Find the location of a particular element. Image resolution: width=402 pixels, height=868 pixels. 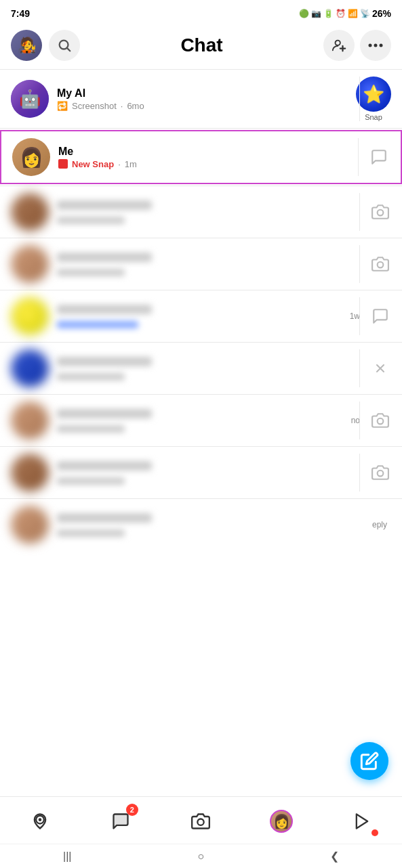

screenshot-icon: 🔁 is located at coordinates (62, 106).